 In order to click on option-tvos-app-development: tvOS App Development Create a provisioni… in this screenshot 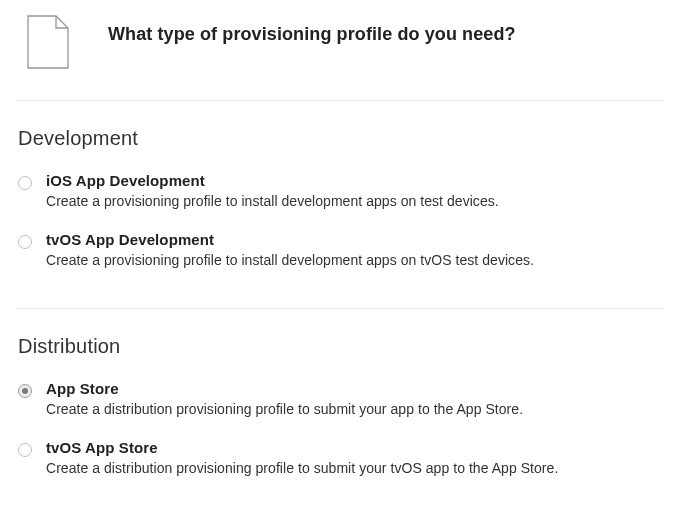, I will do `click(340, 250)`.